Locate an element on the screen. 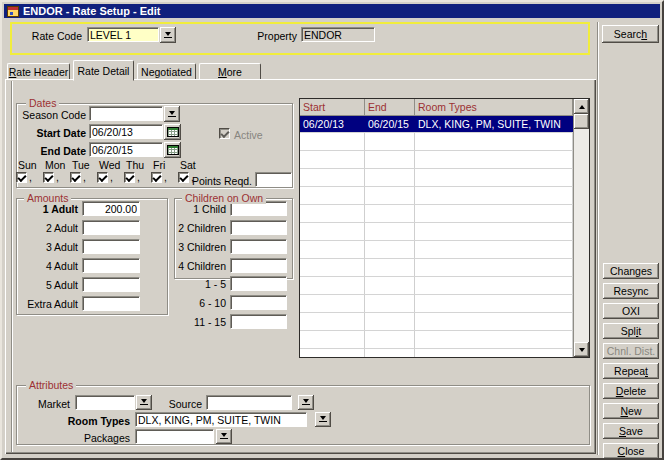 The width and height of the screenshot is (664, 460). season-code-dropdown-button is located at coordinates (172, 114).